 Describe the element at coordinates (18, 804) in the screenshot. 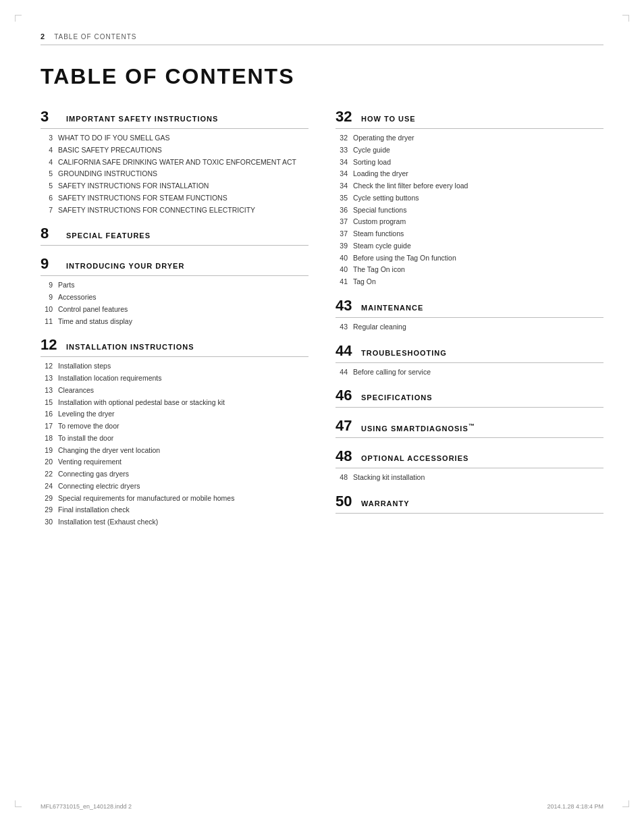

I see `corner-bl` at that location.